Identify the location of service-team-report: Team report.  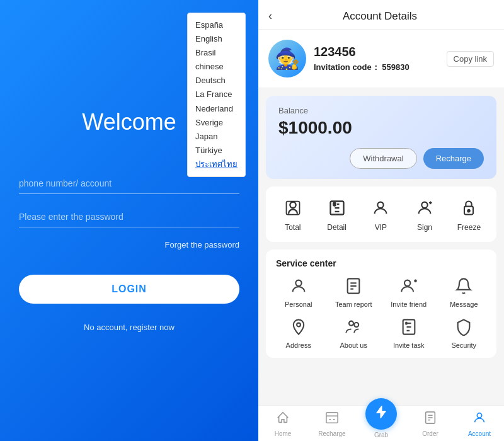
(354, 291).